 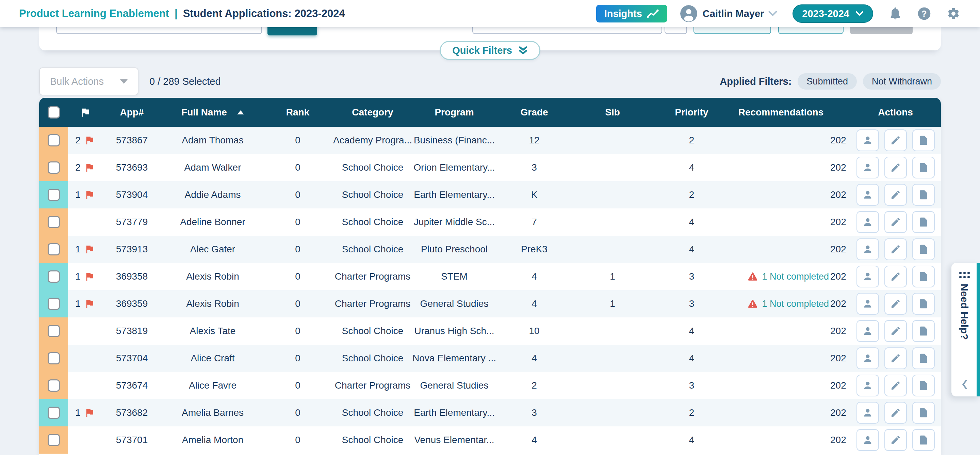 What do you see at coordinates (373, 112) in the screenshot?
I see `column-header-category: Category` at bounding box center [373, 112].